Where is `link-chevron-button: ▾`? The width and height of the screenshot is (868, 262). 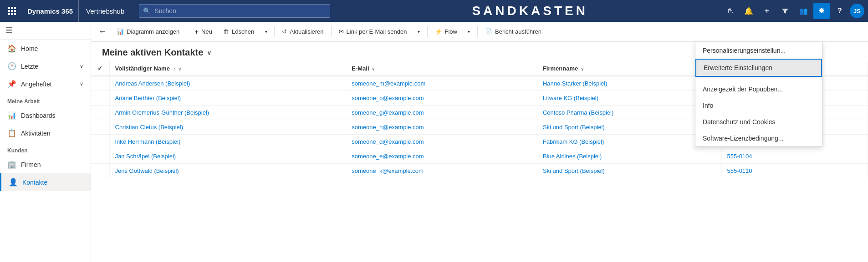 link-chevron-button: ▾ is located at coordinates (419, 32).